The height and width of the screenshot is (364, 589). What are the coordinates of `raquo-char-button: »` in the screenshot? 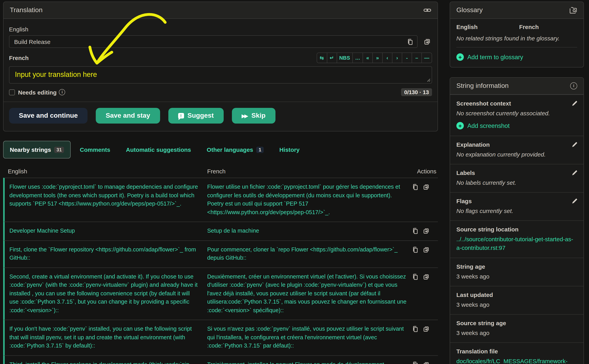 It's located at (377, 58).